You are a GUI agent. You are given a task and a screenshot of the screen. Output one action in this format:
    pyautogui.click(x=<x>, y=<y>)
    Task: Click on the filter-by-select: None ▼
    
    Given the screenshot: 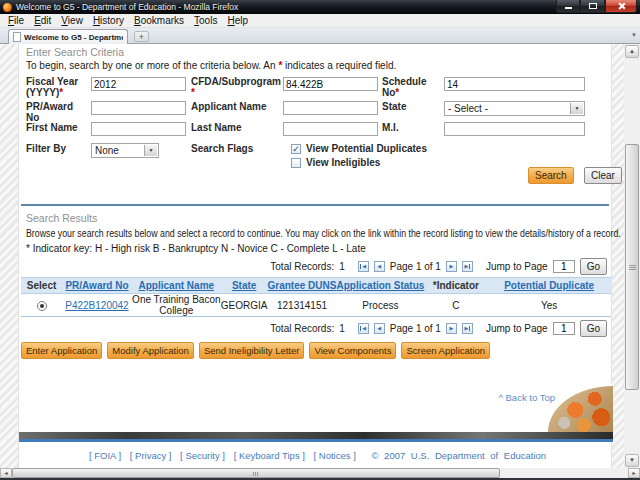 What is the action you would take?
    pyautogui.click(x=125, y=150)
    